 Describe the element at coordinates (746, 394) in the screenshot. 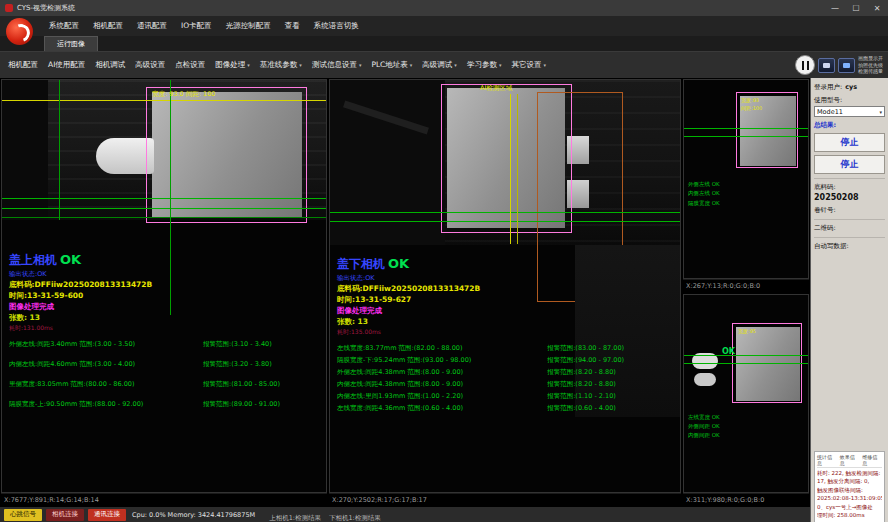

I see `thumb-image-bottom: OK 宽度:95 左线宽度 OK外侧间距 OK内侧间距 OK` at that location.